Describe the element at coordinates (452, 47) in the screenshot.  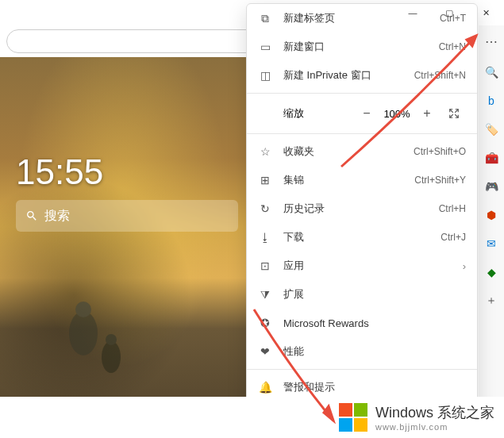
I see `menu-item-shortcut: Ctrl+N` at that location.